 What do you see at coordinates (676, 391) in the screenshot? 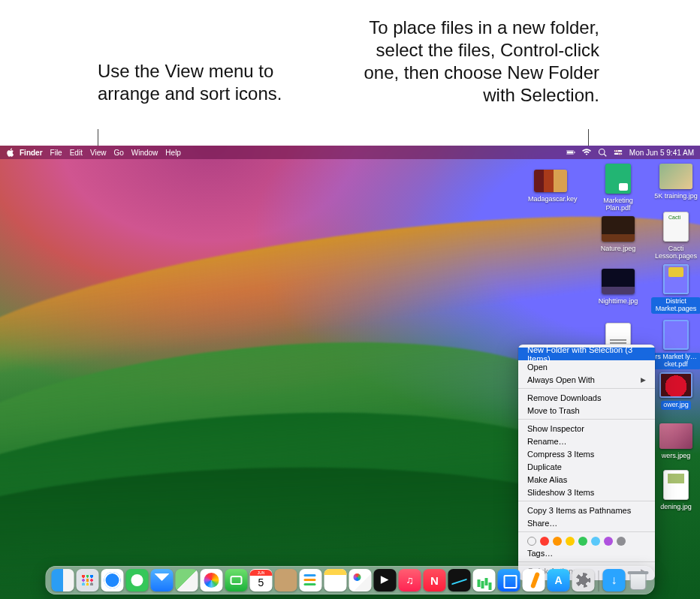
I see `desktop-file-flower: ower.jpg` at bounding box center [676, 391].